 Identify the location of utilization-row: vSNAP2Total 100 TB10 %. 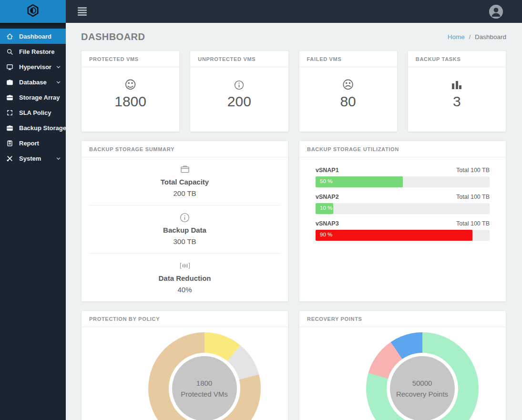
(402, 204).